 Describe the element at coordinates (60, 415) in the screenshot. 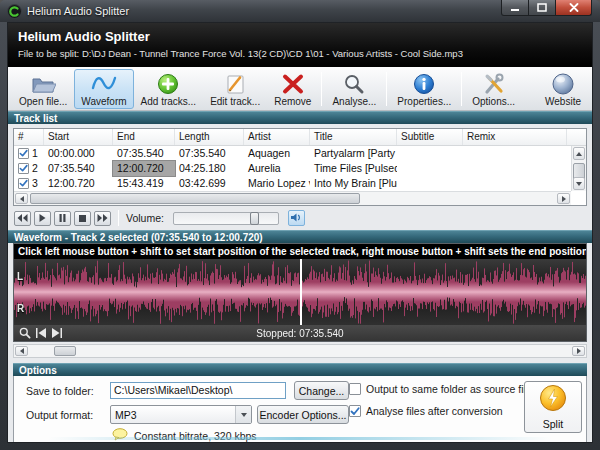

I see `output-format-label: Output format:` at that location.